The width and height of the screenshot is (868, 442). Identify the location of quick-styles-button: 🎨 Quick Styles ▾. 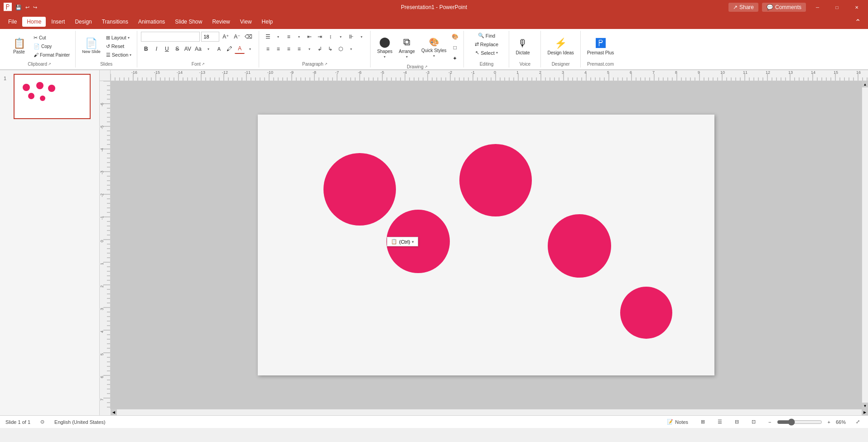
(434, 48).